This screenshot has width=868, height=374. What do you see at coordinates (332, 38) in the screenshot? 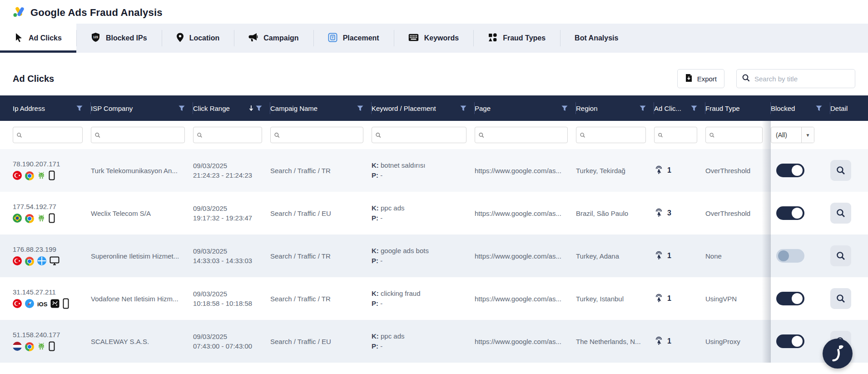
I see `placement-icon` at bounding box center [332, 38].